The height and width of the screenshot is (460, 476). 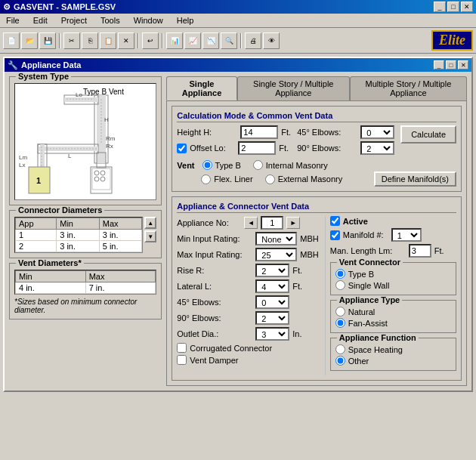 I want to click on elbows90-label: 90° Elbows:, so click(x=327, y=148).